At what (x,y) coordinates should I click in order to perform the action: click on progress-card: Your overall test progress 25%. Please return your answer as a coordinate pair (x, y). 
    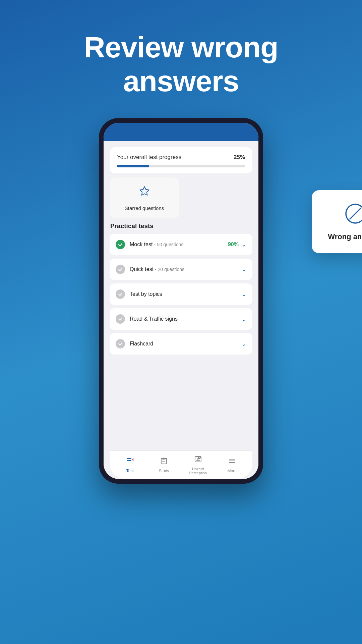
    Looking at the image, I should click on (181, 160).